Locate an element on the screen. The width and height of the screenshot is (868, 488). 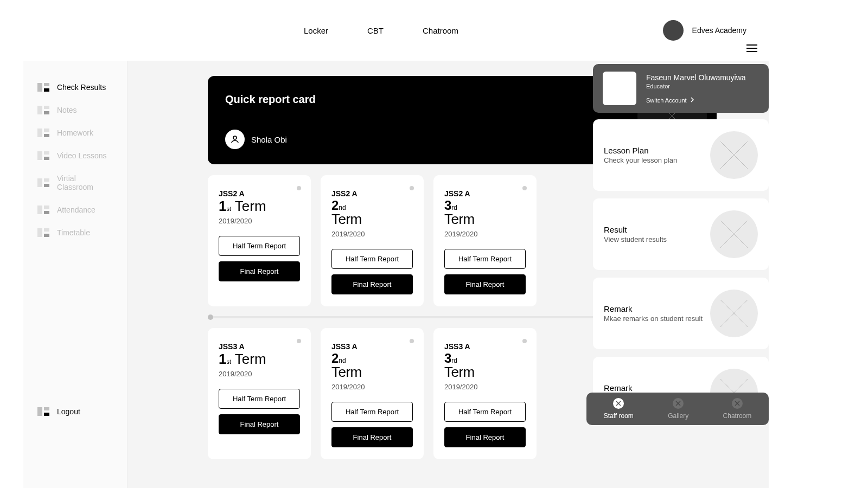
sidebar-label: Check Results is located at coordinates (81, 87).